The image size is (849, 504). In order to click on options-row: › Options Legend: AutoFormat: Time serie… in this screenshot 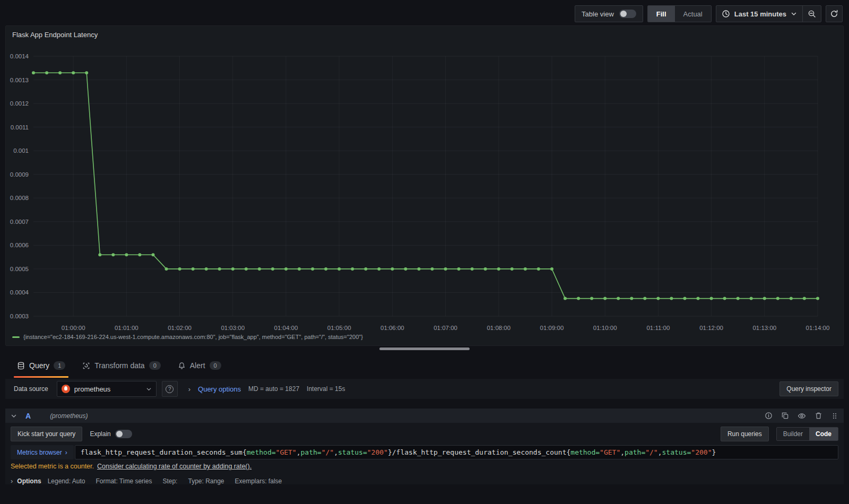, I will do `click(424, 481)`.